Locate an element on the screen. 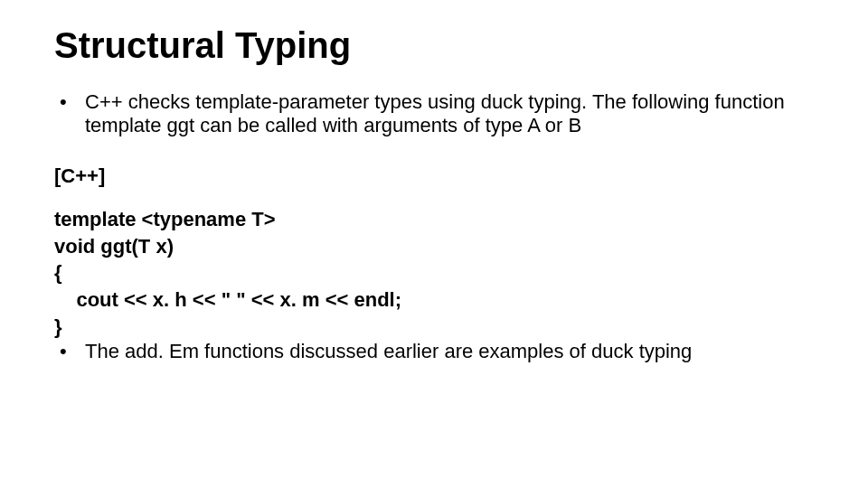  code-line: template <typename T> is located at coordinates (165, 219).